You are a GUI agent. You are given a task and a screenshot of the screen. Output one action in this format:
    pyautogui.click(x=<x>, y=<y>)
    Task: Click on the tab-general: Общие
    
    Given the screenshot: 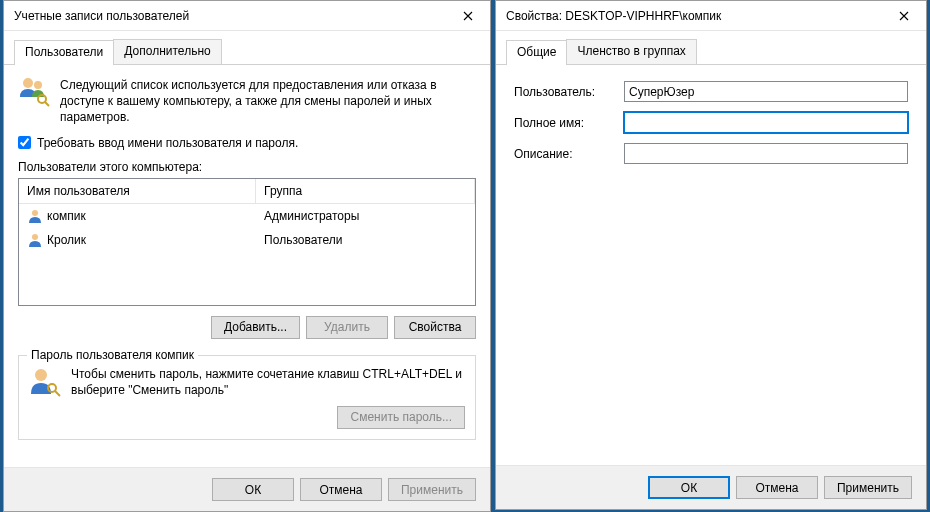 What is the action you would take?
    pyautogui.click(x=536, y=52)
    